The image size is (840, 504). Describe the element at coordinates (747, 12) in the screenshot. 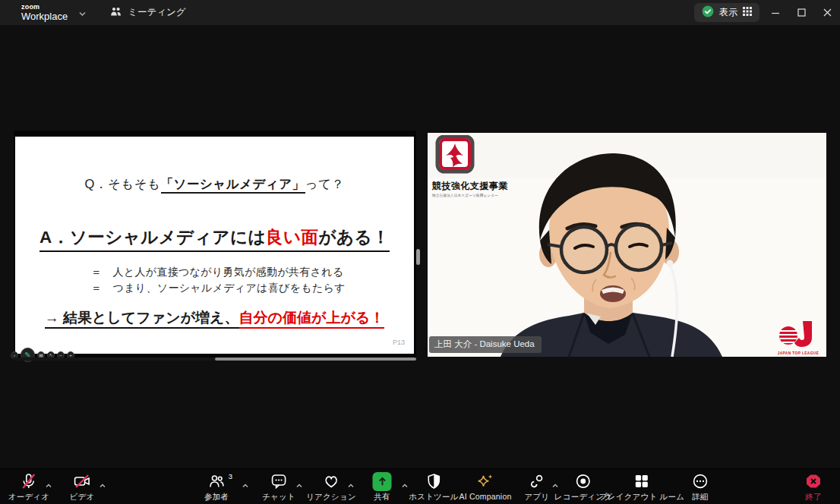

I see `grid-view-icon` at that location.